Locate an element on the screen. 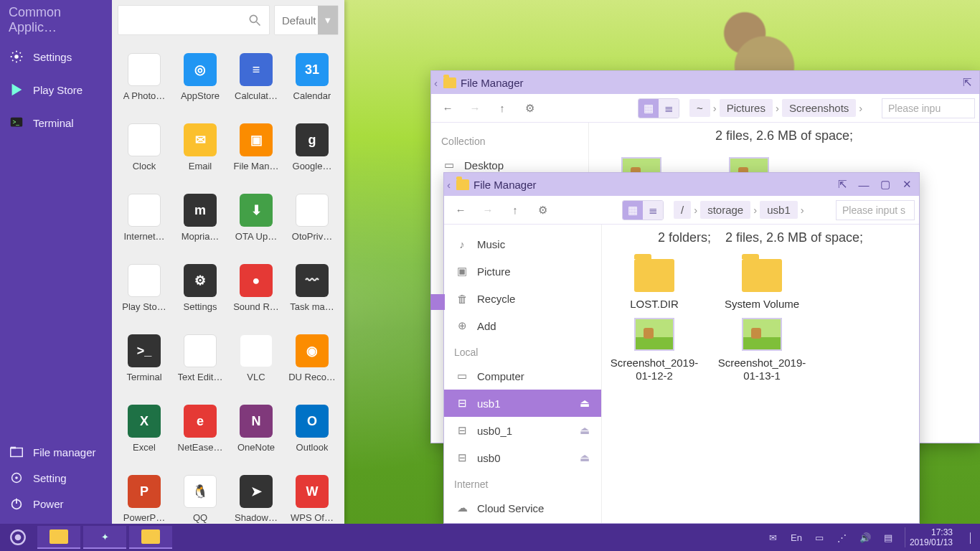  sidebar-item-add: ⊕Add is located at coordinates (522, 326).